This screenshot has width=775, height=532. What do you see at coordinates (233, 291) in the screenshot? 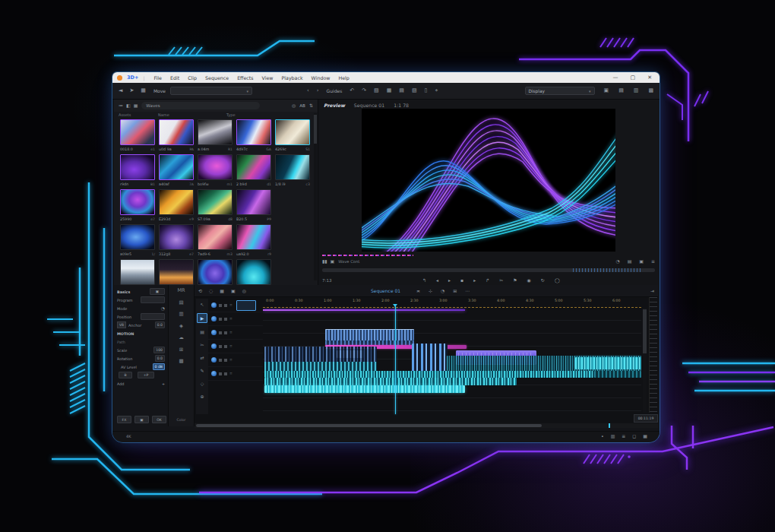
I see `mixer-icon: ▣` at bounding box center [233, 291].